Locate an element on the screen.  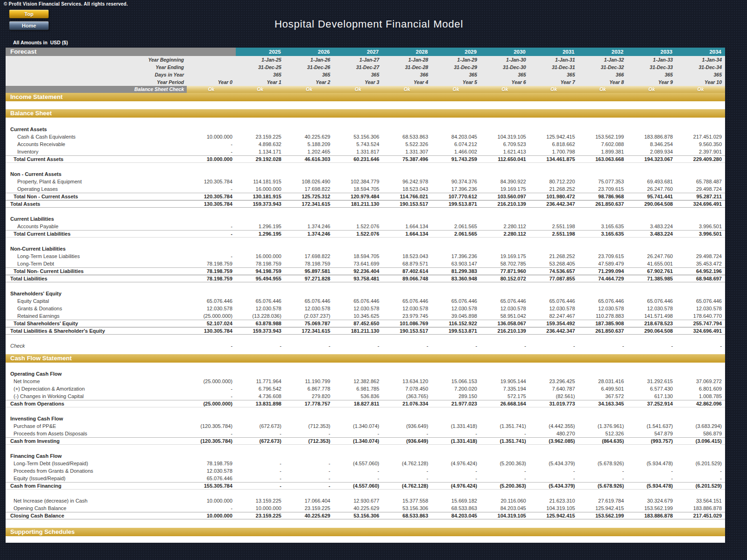
value-cell: 42.862.096 is located at coordinates (700, 404).